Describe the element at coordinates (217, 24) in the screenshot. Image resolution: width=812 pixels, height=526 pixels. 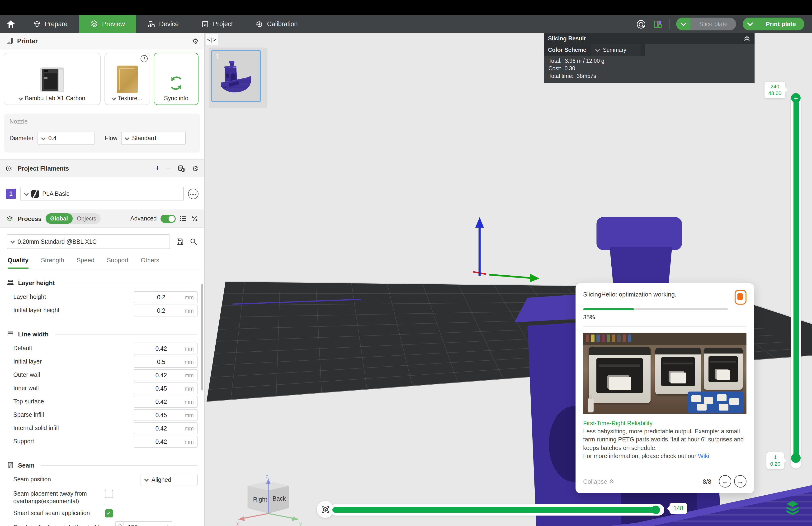
I see `tab-project: Project` at that location.